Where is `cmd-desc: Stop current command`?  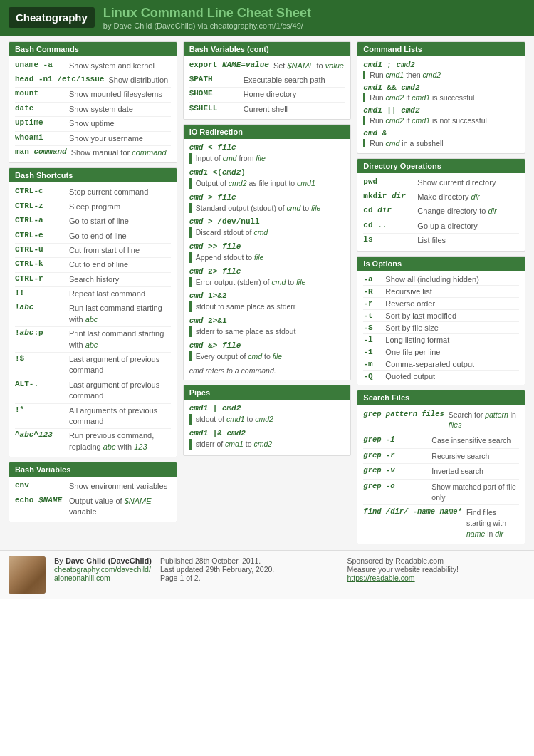
cmd-desc: Stop current command is located at coordinates (120, 192).